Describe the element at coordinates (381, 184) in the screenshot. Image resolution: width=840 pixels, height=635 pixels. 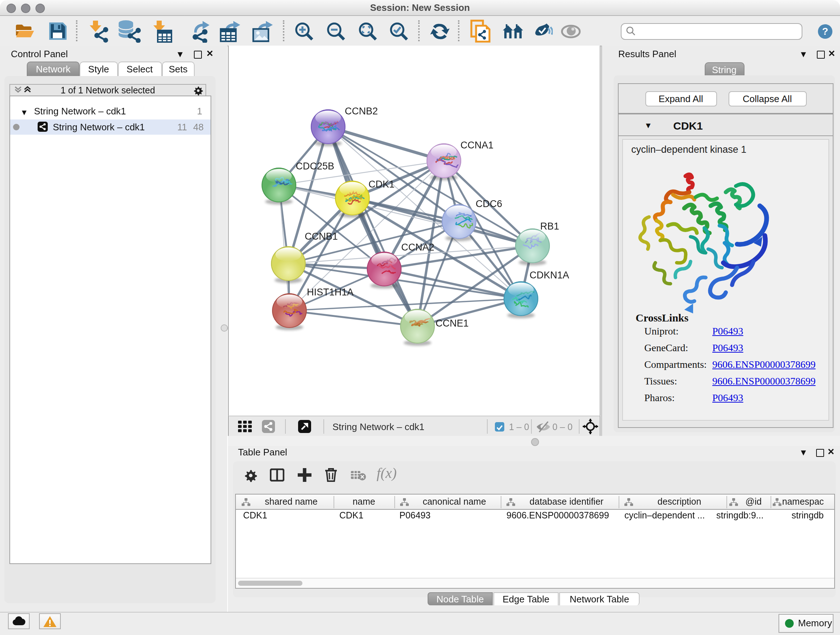
I see `svg-text: CDK1` at that location.